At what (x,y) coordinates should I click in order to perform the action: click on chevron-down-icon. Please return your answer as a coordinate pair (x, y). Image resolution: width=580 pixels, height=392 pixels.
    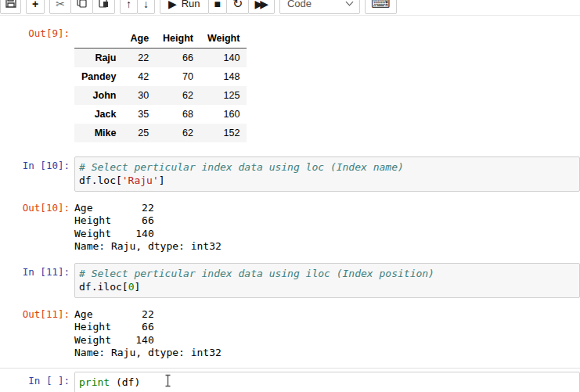
    Looking at the image, I should click on (350, 3).